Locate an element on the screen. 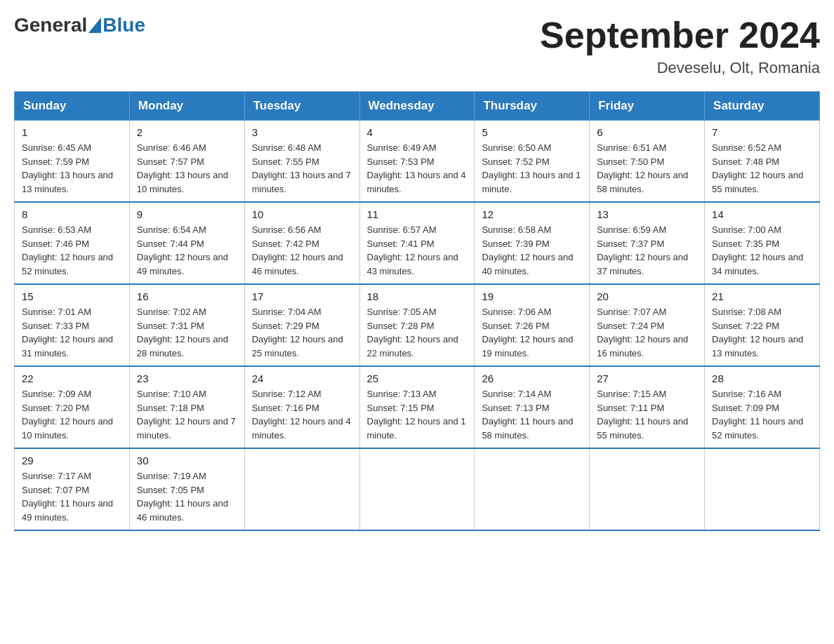 The image size is (834, 644). day-number: 14 is located at coordinates (762, 215).